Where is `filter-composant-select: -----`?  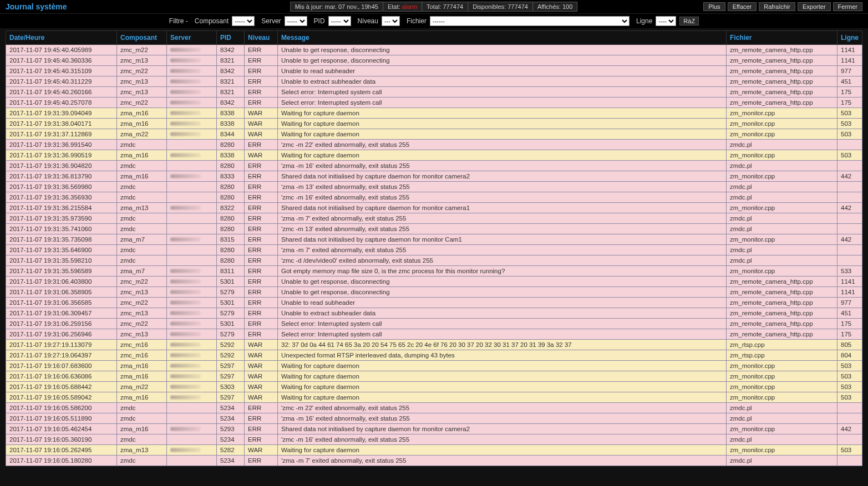 filter-composant-select: ----- is located at coordinates (243, 21).